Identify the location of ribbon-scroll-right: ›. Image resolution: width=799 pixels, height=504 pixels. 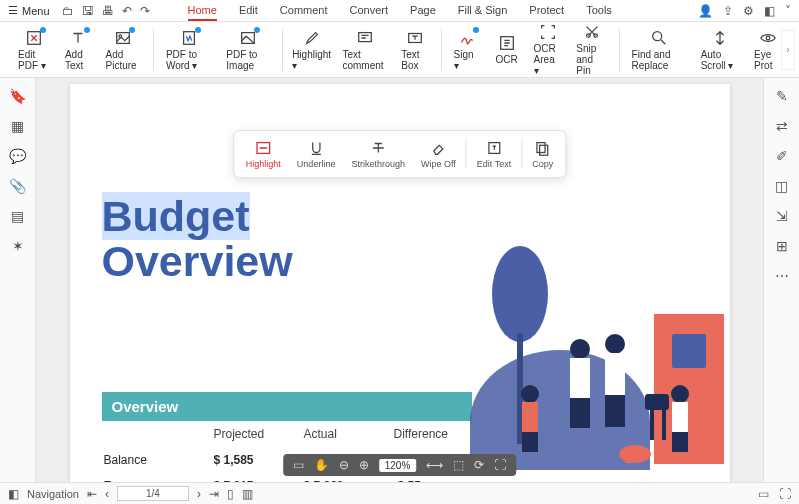
(788, 50).